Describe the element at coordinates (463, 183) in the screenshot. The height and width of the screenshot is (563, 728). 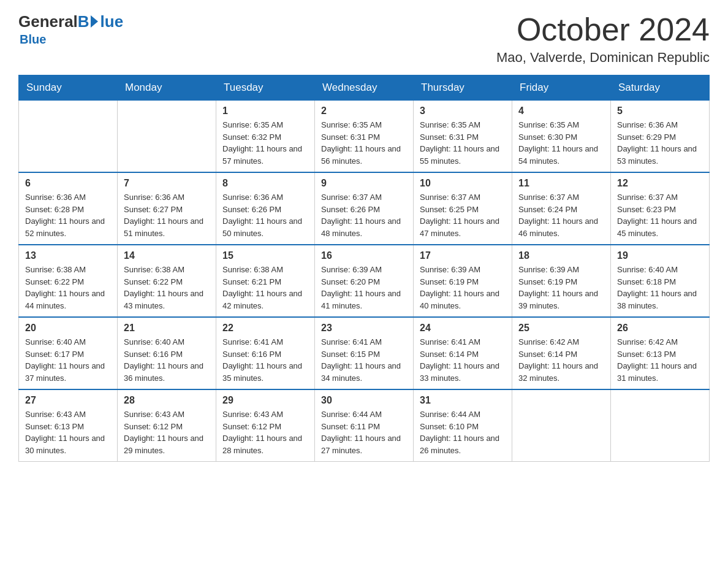
I see `day-number: 10` at that location.